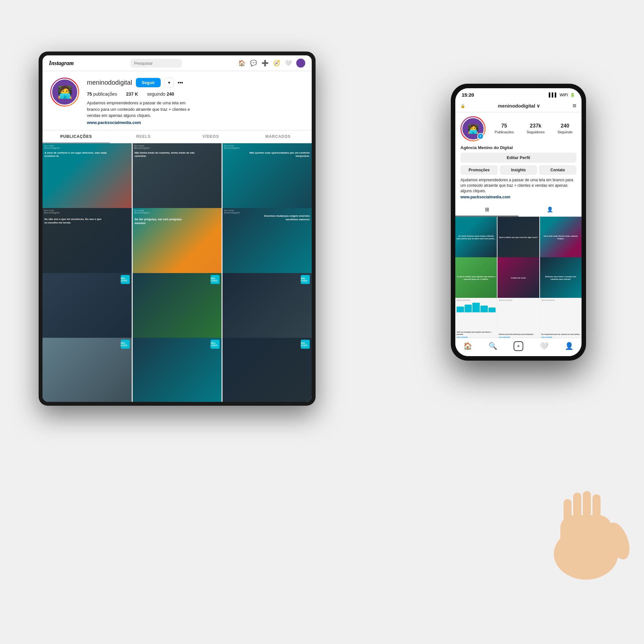 The height and width of the screenshot is (644, 644). I want to click on phone-grid-item-3: Você está onde deveria estar, apenas res…, so click(561, 237).